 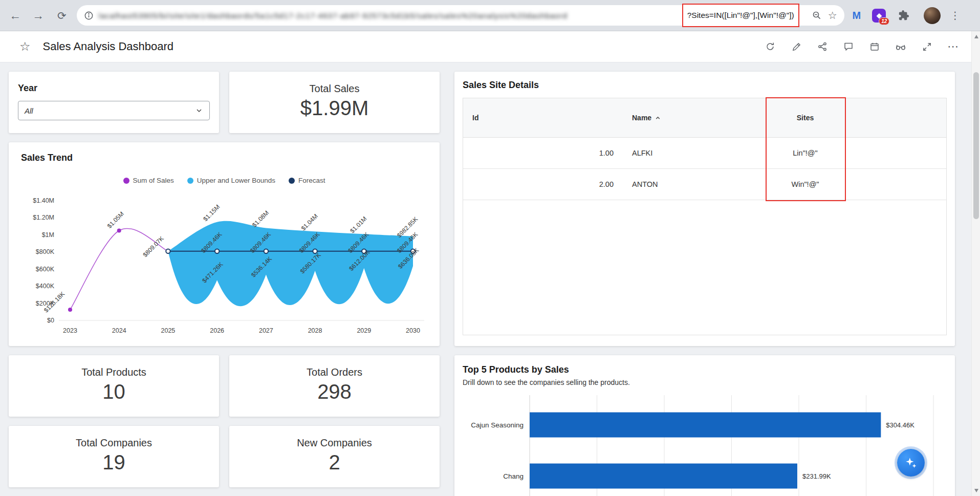 What do you see at coordinates (413, 331) in the screenshot?
I see `svg-text: 2030` at bounding box center [413, 331].